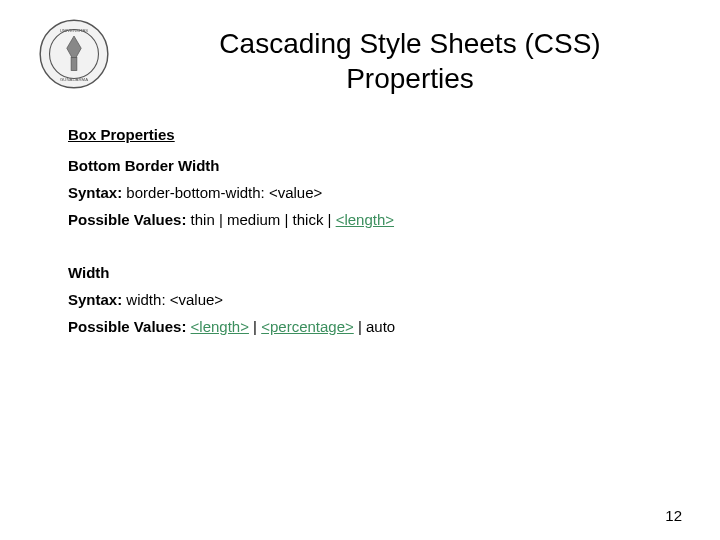  I want to click on svg-text: UNIVERSITAS, so click(74, 30).